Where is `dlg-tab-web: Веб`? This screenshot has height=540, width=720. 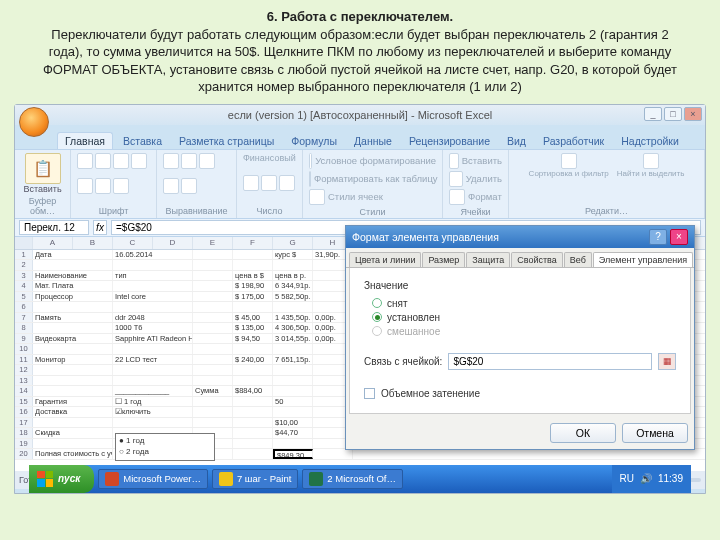
dlg-tab-web: Веб is located at coordinates (578, 260).